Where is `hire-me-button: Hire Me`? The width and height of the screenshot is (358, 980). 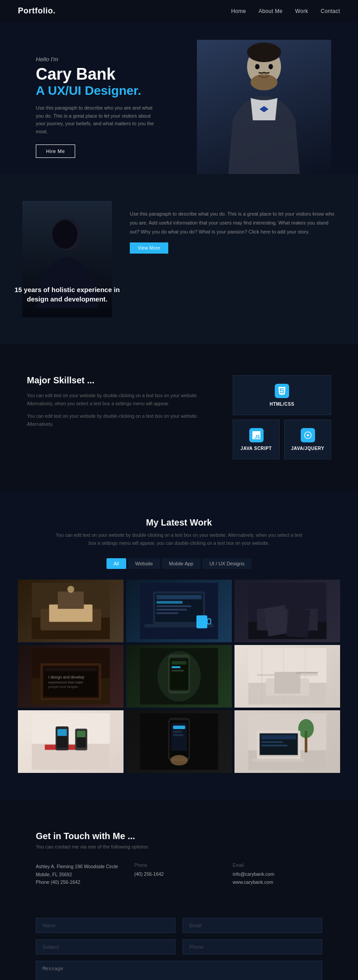 hire-me-button: Hire Me is located at coordinates (55, 151).